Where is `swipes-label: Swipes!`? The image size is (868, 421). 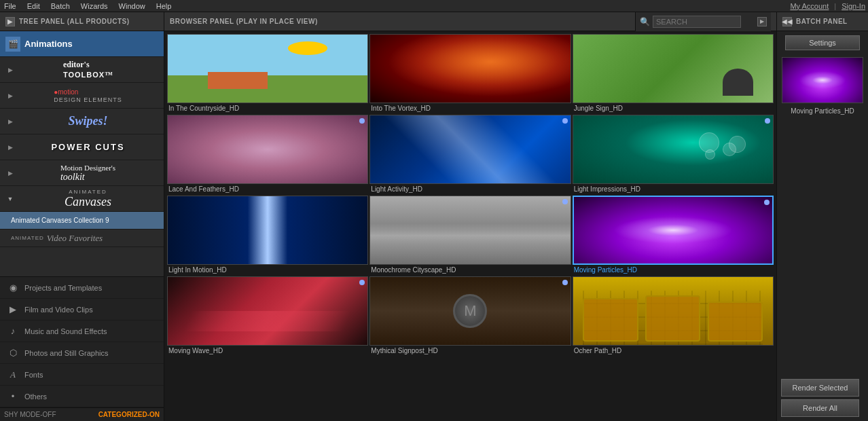 swipes-label: Swipes! is located at coordinates (88, 122).